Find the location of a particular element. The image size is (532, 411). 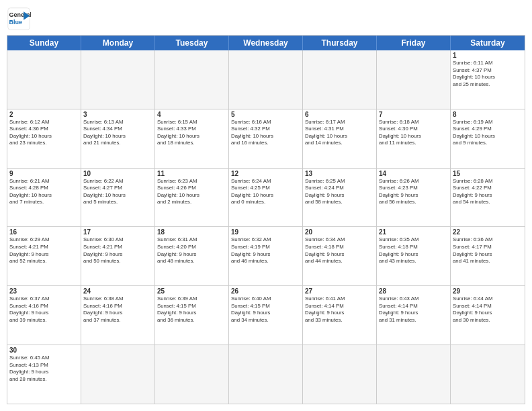

calendar-cell: 3Sunrise: 6:13 AM Sunset: 4:34 PM Daylig… is located at coordinates (118, 138).